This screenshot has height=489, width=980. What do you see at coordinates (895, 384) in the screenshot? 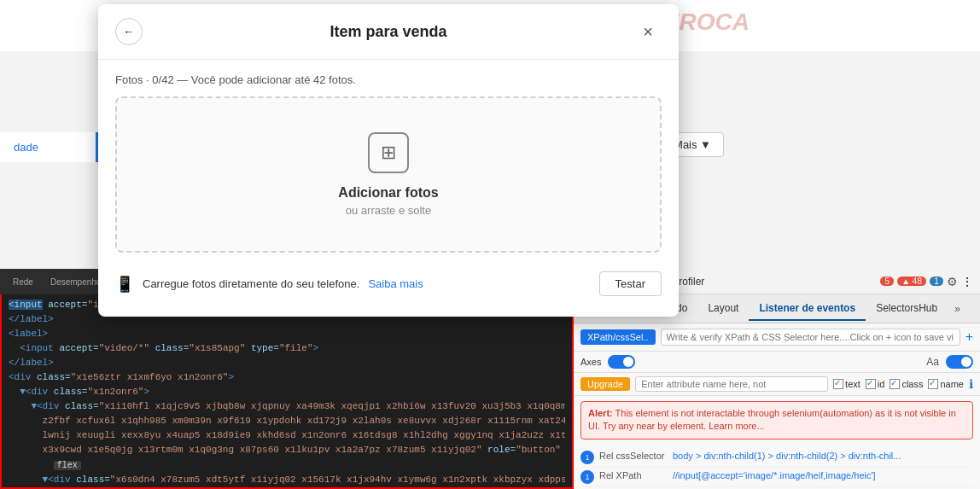
I see `check-class-box` at bounding box center [895, 384].